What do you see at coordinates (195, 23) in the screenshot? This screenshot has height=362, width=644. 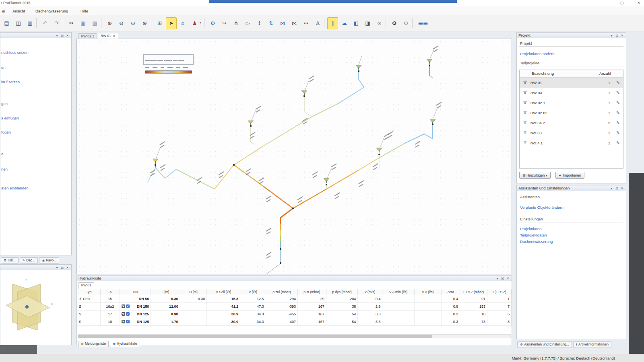 I see `person-placement-icon: ♟` at bounding box center [195, 23].